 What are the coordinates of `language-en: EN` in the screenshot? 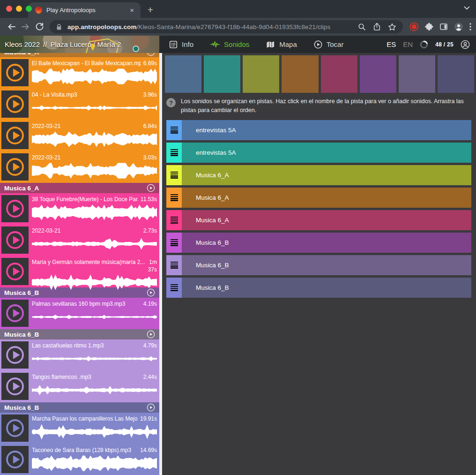 It's located at (408, 44).